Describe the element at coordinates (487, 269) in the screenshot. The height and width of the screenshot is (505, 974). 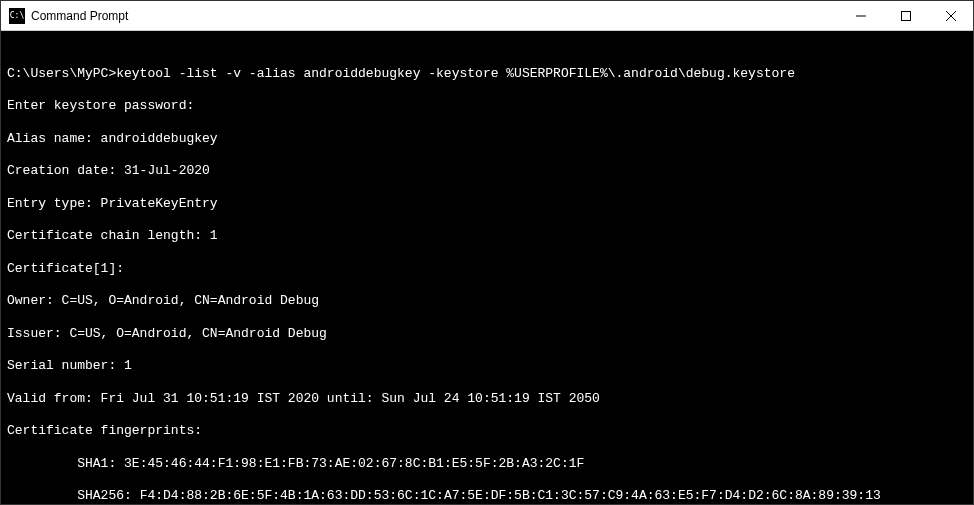
I see `term-line: Certificate[1]:` at that location.